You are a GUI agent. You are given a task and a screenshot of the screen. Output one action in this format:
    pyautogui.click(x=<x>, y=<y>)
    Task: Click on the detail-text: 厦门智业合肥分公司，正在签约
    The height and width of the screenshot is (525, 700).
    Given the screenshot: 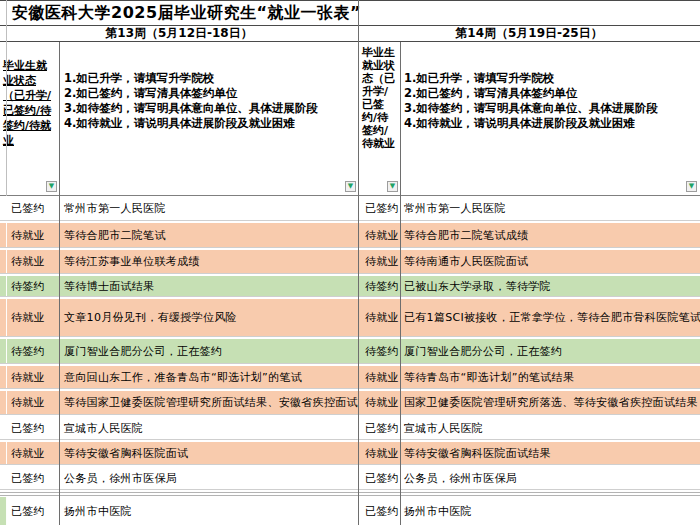 What is the action you would take?
    pyautogui.click(x=483, y=352)
    